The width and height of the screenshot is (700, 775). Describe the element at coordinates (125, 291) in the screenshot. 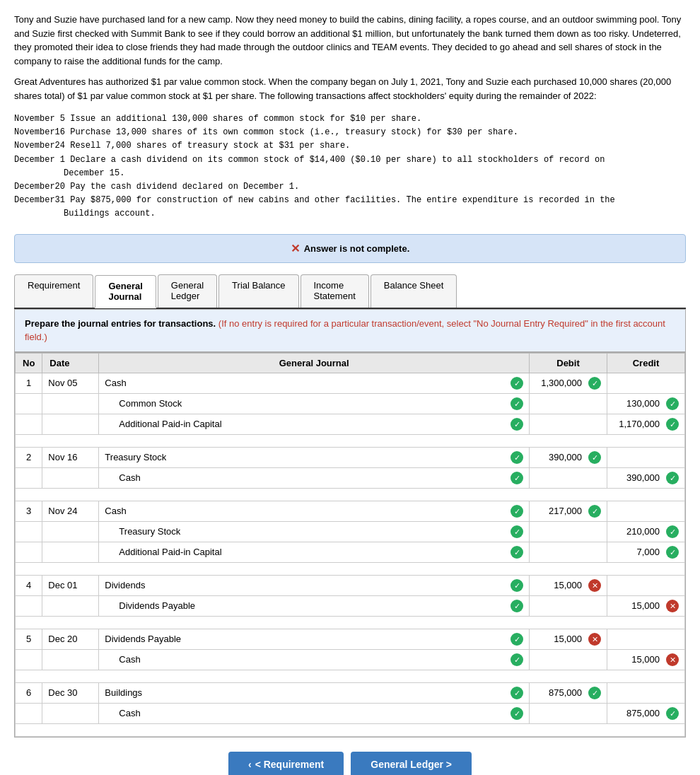

I see `tab-general-journal: GeneralJournal` at that location.